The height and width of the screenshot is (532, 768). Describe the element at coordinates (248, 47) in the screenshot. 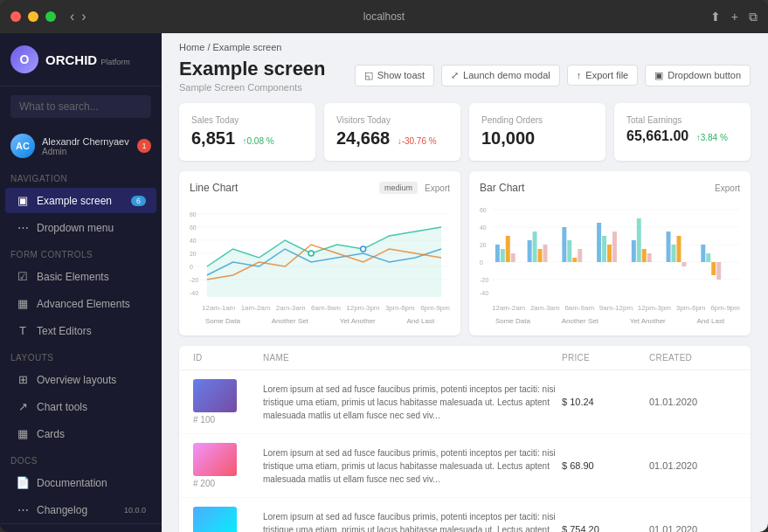

I see `breadcrumb-current: Example screen` at that location.